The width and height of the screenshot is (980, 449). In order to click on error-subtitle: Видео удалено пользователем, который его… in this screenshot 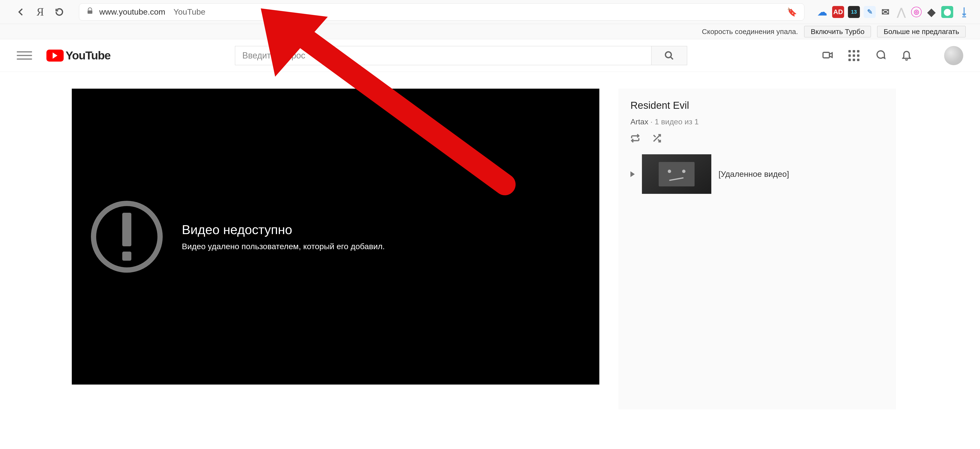, I will do `click(283, 246)`.